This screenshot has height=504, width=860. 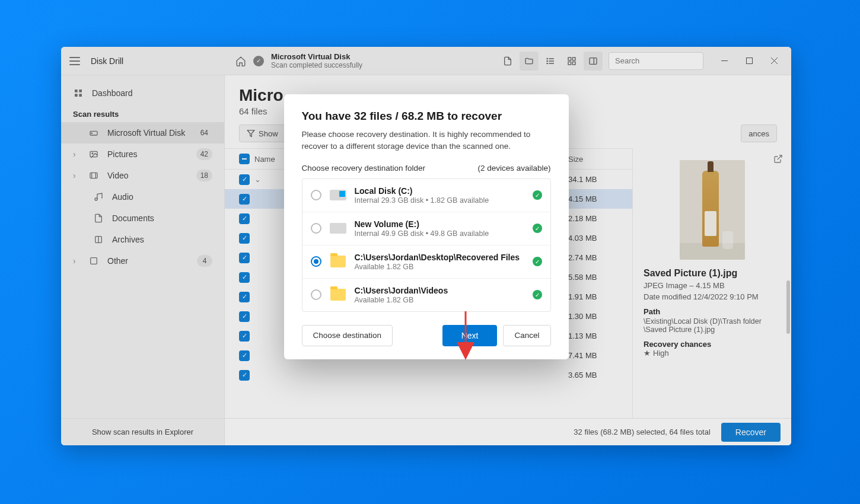 What do you see at coordinates (426, 228) in the screenshot?
I see `destination-option: New Volume (E:)Internal 49.9 GB disk • 4…` at bounding box center [426, 228].